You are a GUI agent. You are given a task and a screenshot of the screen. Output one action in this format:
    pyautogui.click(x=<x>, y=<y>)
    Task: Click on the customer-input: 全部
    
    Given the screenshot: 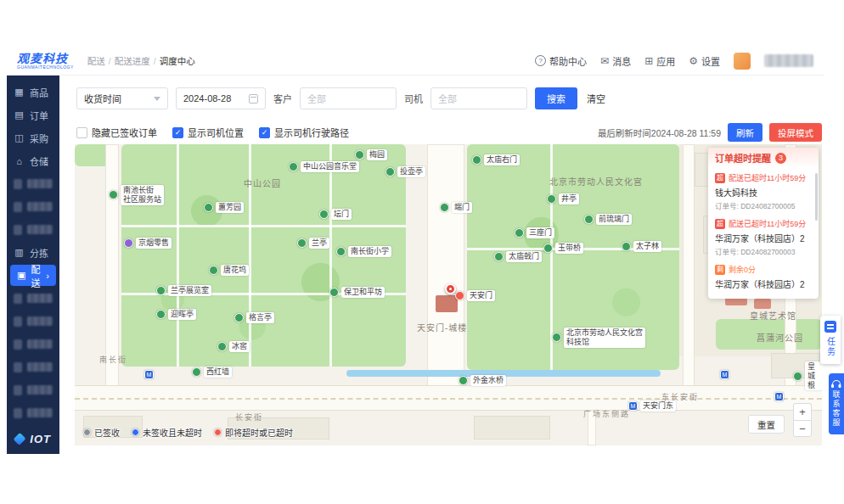 What is the action you would take?
    pyautogui.click(x=348, y=98)
    